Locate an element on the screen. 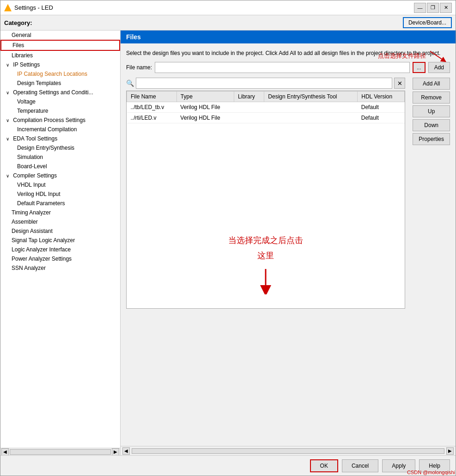 The width and height of the screenshot is (456, 476). category-label: Category: is located at coordinates (18, 23).